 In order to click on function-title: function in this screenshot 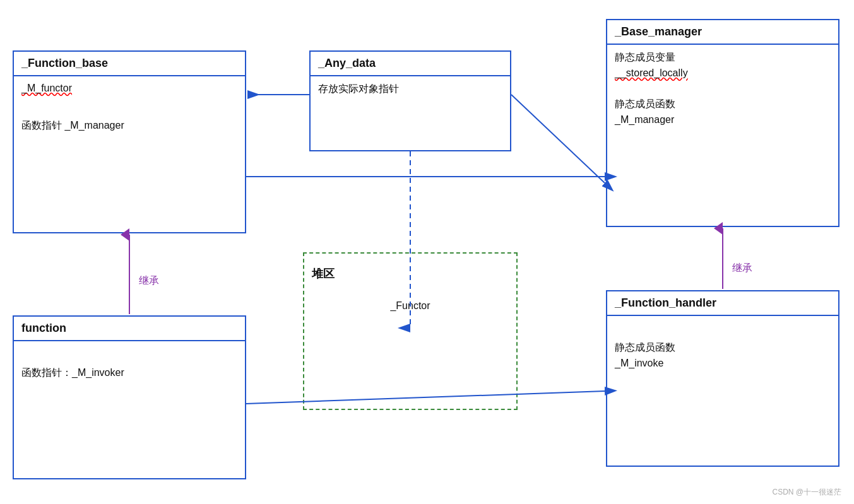, I will do `click(129, 329)`.